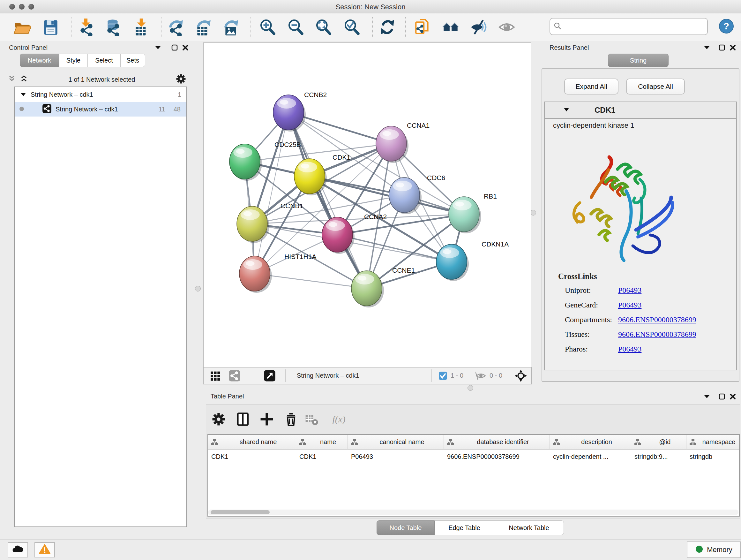 The image size is (741, 560). Describe the element at coordinates (474, 456) in the screenshot. I see `table-row: CDK1CDK1P064939606.ENSP00000378699cyclin…` at that location.